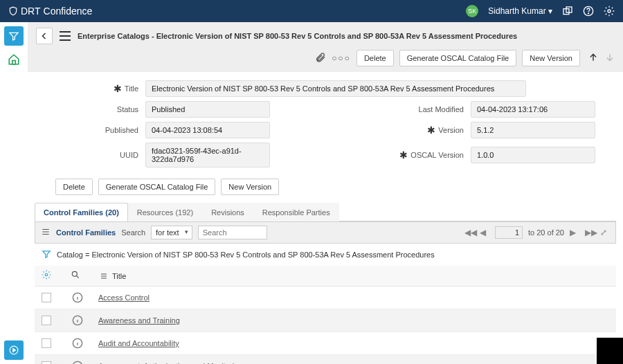 The image size is (623, 364). What do you see at coordinates (325, 233) in the screenshot?
I see `grid-toolbar: Control Families Search for text ◀◀ ◀ 1 …` at bounding box center [325, 233].